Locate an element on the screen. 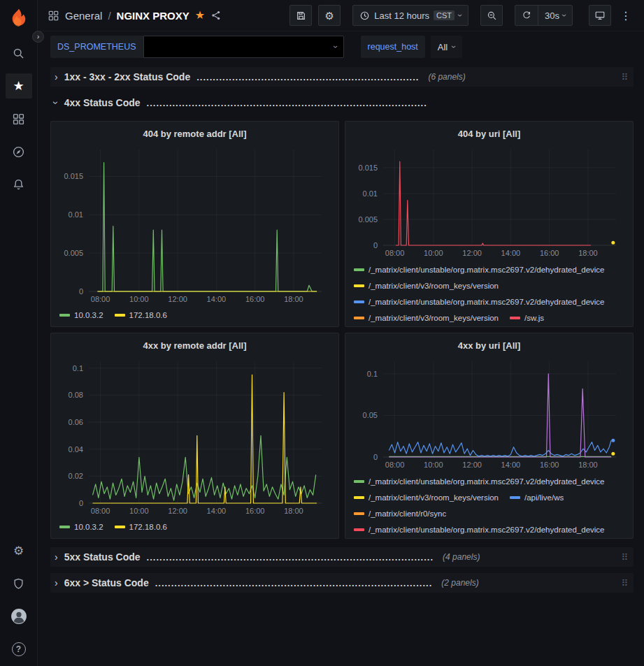  panel-title: 4xx by remote addr [All] is located at coordinates (194, 346).